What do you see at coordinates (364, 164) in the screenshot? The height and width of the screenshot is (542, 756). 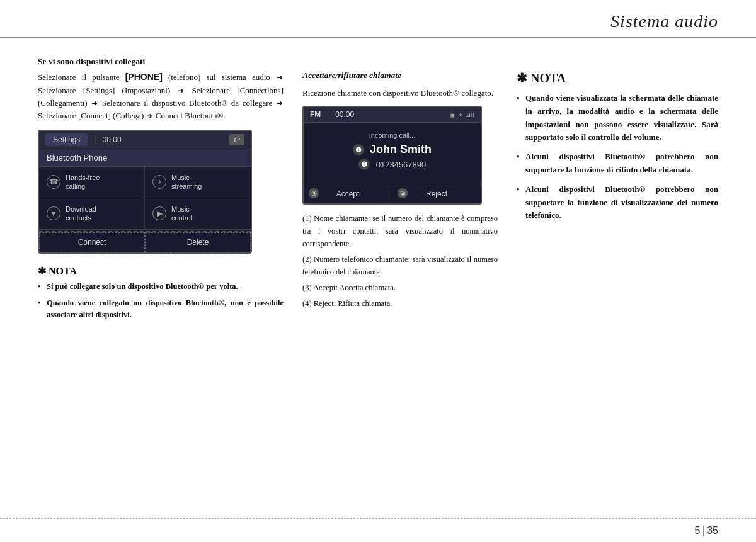 I see `caller-number-badge: ❷` at bounding box center [364, 164].